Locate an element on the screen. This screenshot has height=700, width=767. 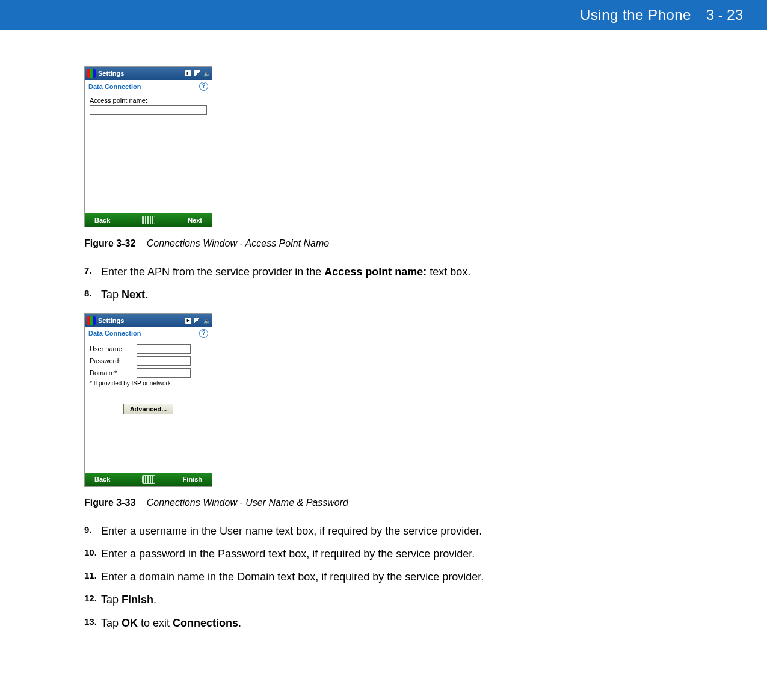
phone-body: Access point name: is located at coordinates (148, 153).